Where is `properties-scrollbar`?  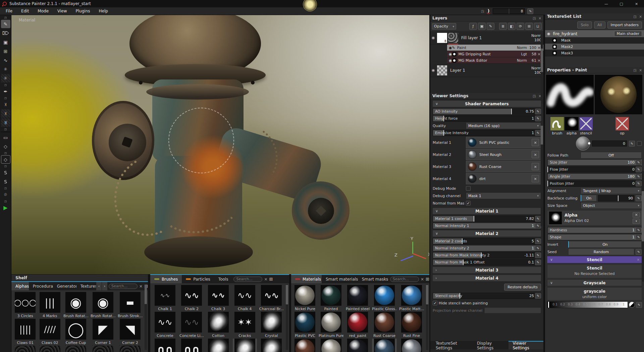 properties-scrollbar is located at coordinates (643, 226).